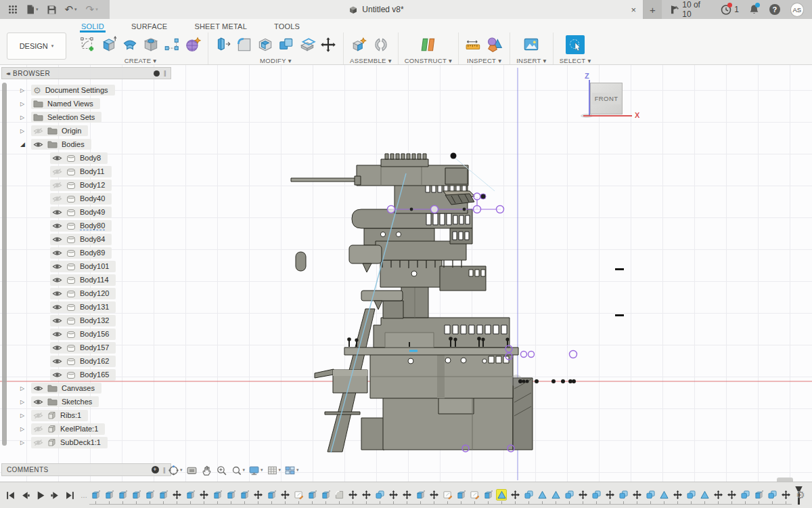 The height and width of the screenshot is (508, 812). I want to click on playback-play-button, so click(41, 496).